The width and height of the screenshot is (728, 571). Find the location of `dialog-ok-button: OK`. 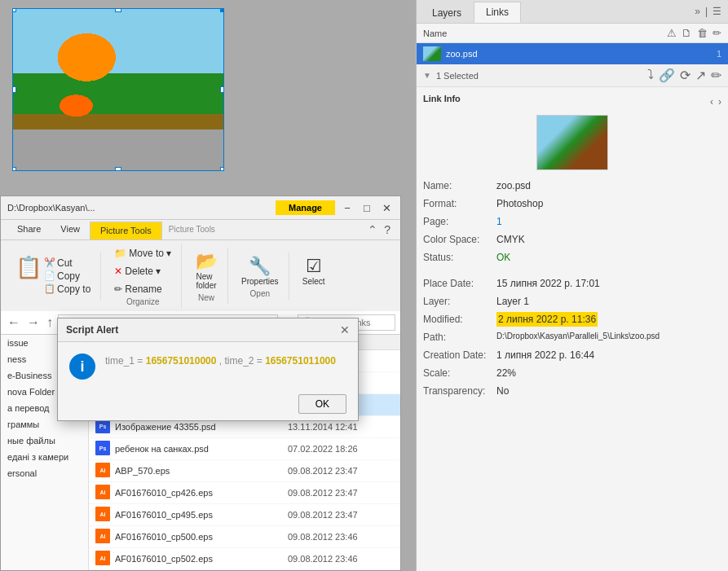

dialog-ok-button: OK is located at coordinates (323, 404).